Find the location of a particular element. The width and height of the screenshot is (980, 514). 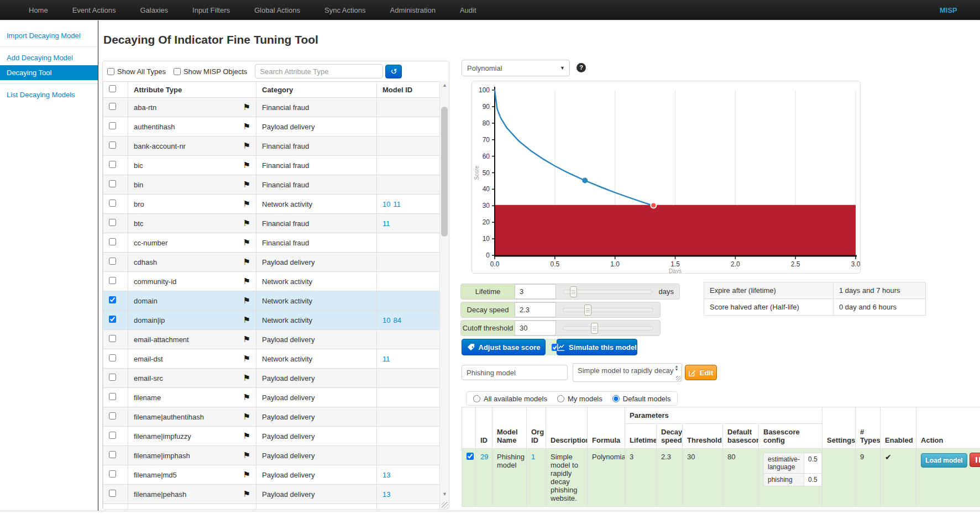

decay-chart: 01020304050607080901000.00.51.01.52.02.5… is located at coordinates (666, 177).